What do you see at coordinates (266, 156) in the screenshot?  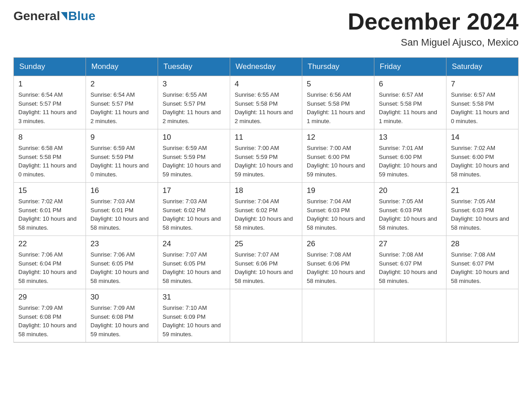 I see `calendar-cell: 11Sunrise: 7:00 AMSunset: 5:59 PMDayligh…` at bounding box center [266, 156].